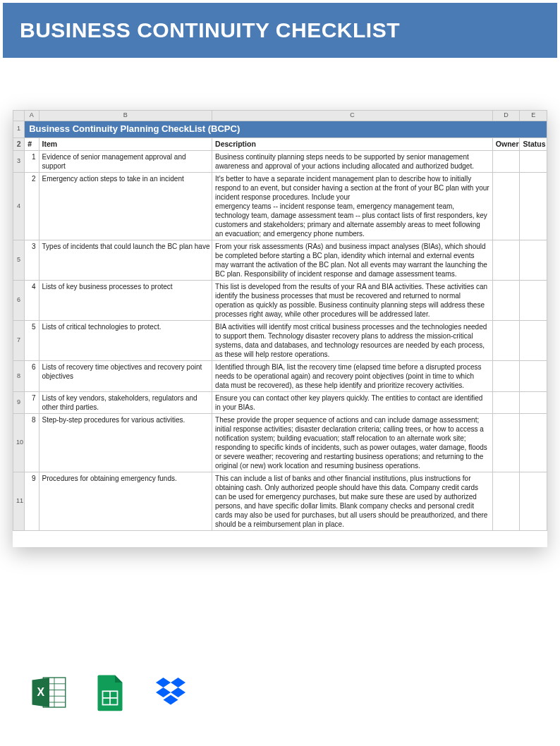 The height and width of the screenshot is (746, 560). What do you see at coordinates (126, 443) in the screenshot?
I see `cell-item: Step-by-step procedures for various acti…` at bounding box center [126, 443].